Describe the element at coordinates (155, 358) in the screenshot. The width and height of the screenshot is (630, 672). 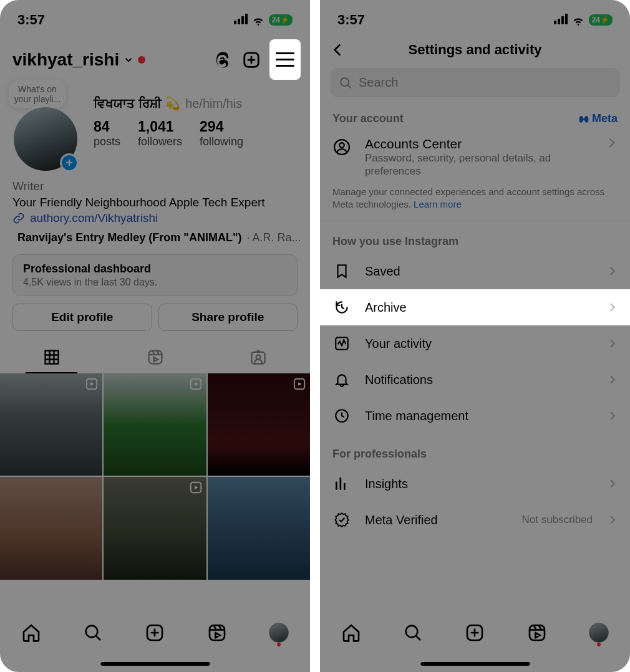
I see `tab-reels` at that location.